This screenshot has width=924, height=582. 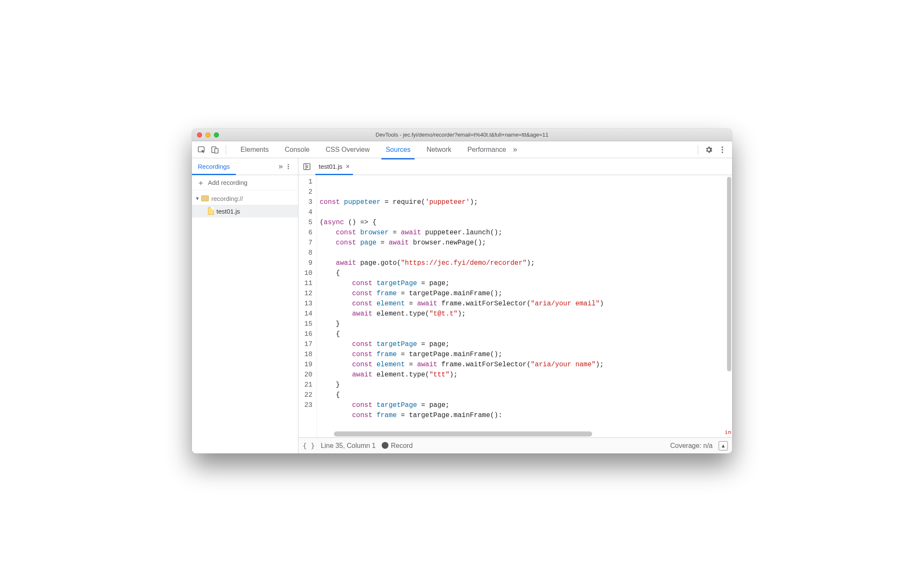 I want to click on settings-gear-icon, so click(x=709, y=150).